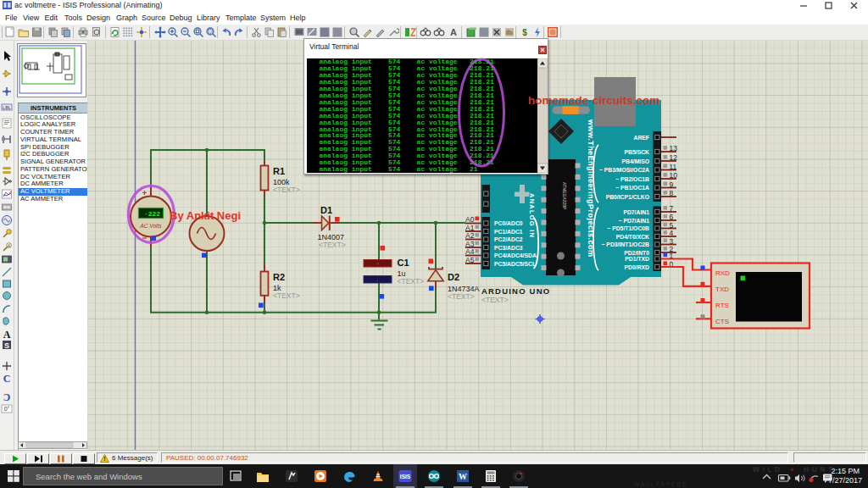 This screenshot has width=868, height=488. Describe the element at coordinates (593, 100) in the screenshot. I see `svg-text: homemade-circuits.com` at that location.